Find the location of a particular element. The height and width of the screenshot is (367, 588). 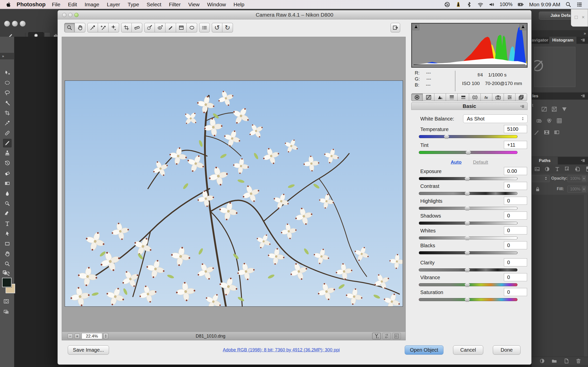

dialog-minimize-button is located at coordinates (71, 15).